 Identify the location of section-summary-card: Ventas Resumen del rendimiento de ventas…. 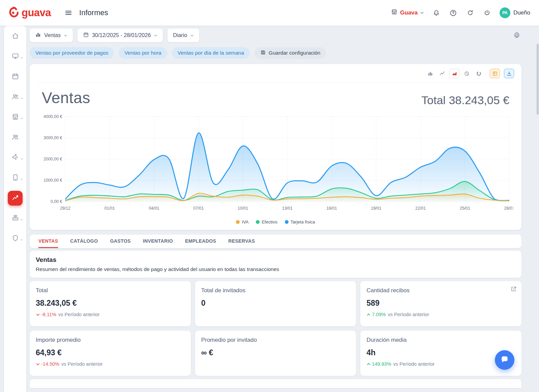
(276, 264).